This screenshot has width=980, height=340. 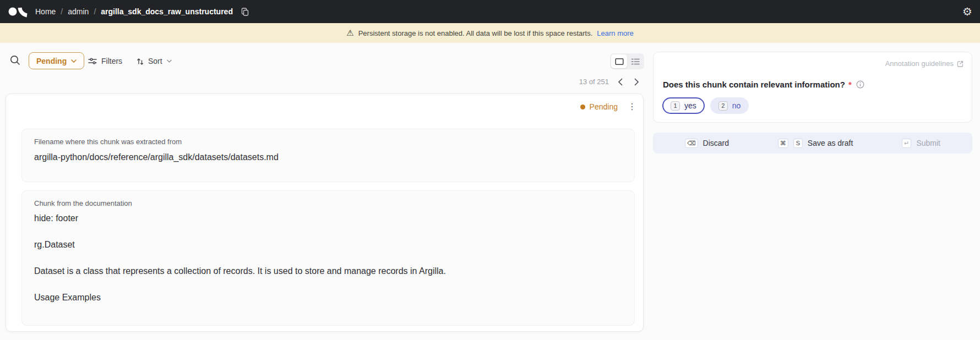 What do you see at coordinates (52, 61) in the screenshot?
I see `status-filter-label: Pending` at bounding box center [52, 61].